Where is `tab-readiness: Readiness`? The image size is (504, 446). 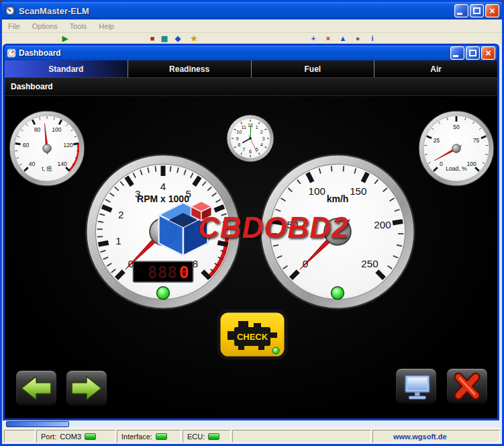
tab-readiness: Readiness is located at coordinates (190, 69).